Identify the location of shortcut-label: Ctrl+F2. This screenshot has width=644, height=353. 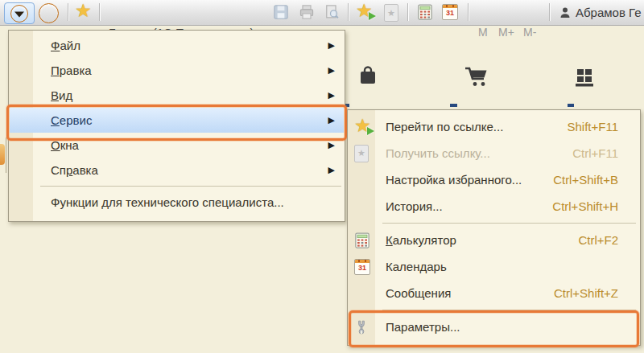
(609, 240).